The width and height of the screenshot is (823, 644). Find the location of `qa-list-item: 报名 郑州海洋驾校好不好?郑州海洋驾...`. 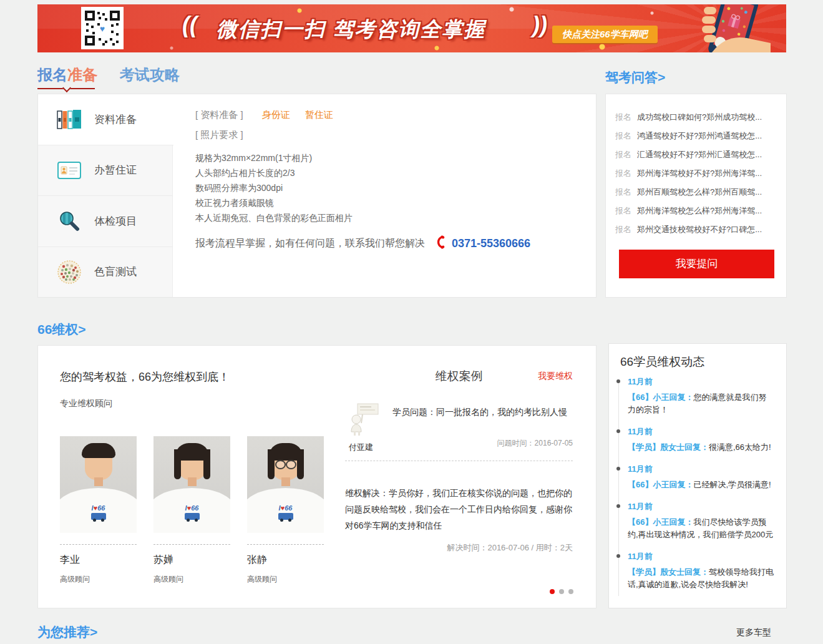

qa-list-item: 报名 郑州海洋驾校好不好?郑州海洋驾... is located at coordinates (698, 173).